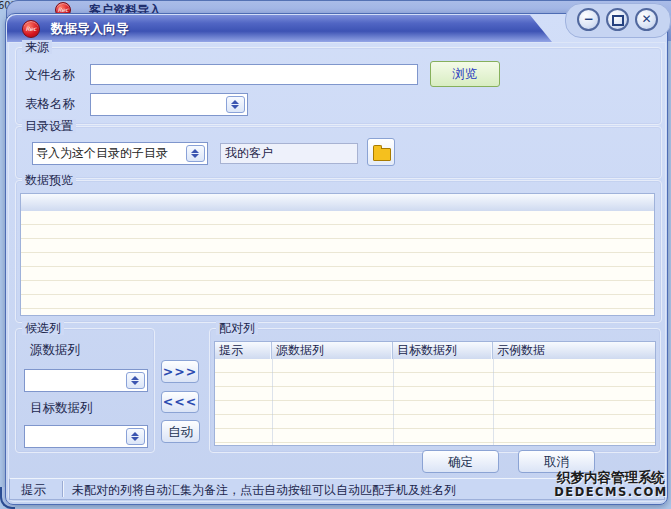 This screenshot has width=671, height=509. What do you see at coordinates (611, 484) in the screenshot?
I see `dedecms-watermark: 织梦内容管理系统 DEDECMS.COM` at bounding box center [611, 484].